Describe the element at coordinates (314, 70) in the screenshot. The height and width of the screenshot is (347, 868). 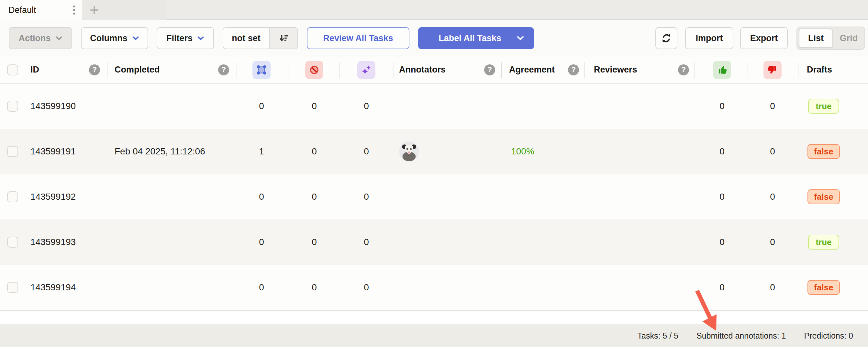
I see `prohibition-icon` at that location.